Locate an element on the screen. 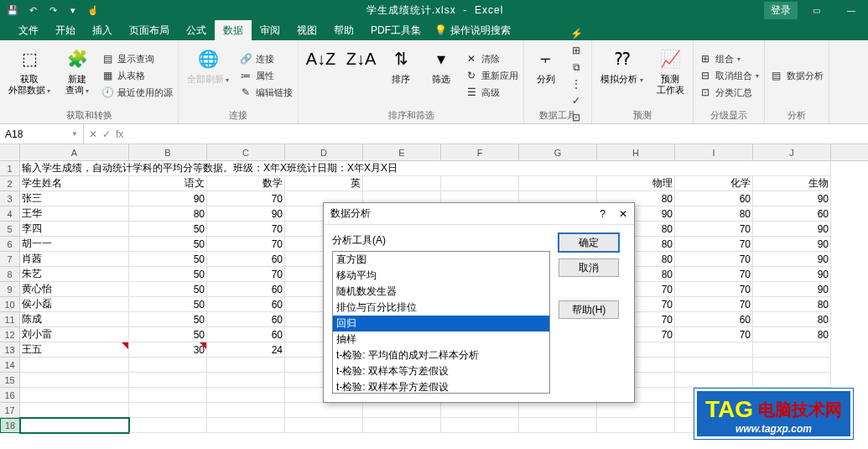  list-item: t-检验: 双样本异方差假设 is located at coordinates (441, 386).